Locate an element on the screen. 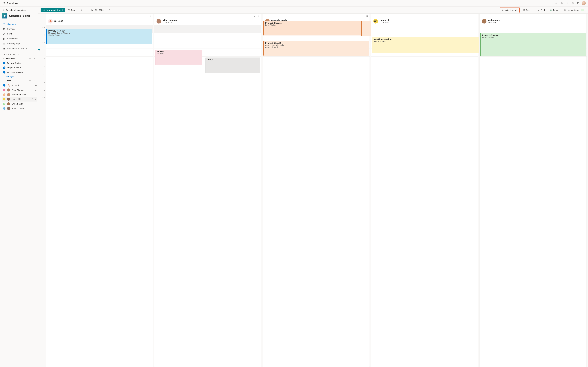  filter-label: Allan Mungar is located at coordinates (18, 90).